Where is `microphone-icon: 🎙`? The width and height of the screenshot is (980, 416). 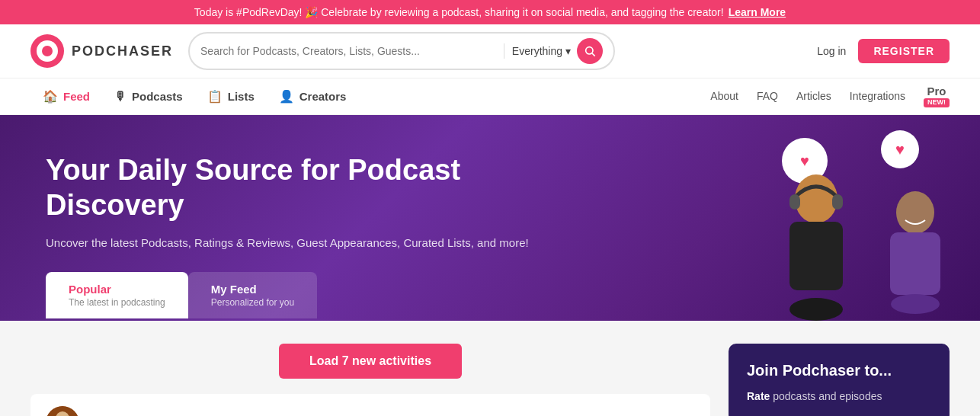 microphone-icon: 🎙 is located at coordinates (120, 97).